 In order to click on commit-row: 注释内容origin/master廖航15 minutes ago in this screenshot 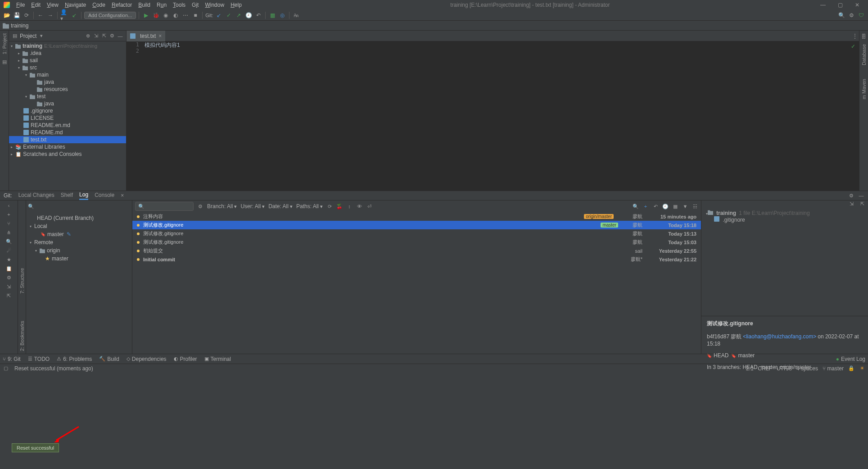, I will do `click(417, 216)`.